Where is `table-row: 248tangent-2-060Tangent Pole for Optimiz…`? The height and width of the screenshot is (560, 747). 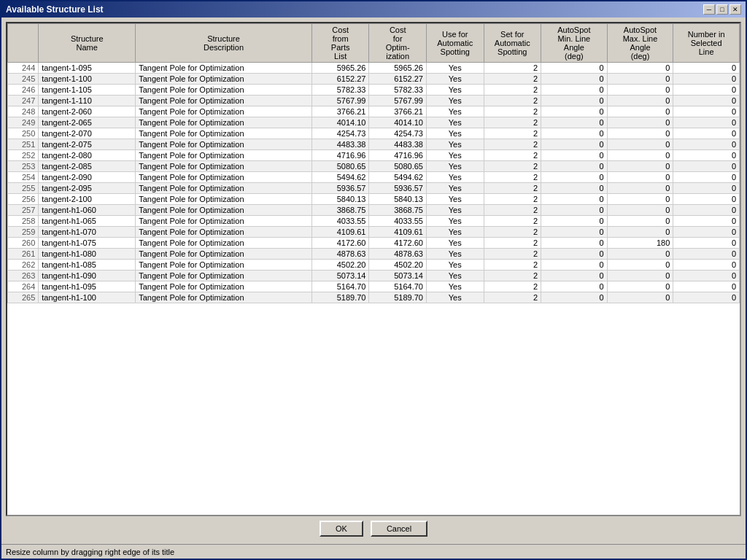
table-row: 248tangent-2-060Tangent Pole for Optimiz… is located at coordinates (374, 112).